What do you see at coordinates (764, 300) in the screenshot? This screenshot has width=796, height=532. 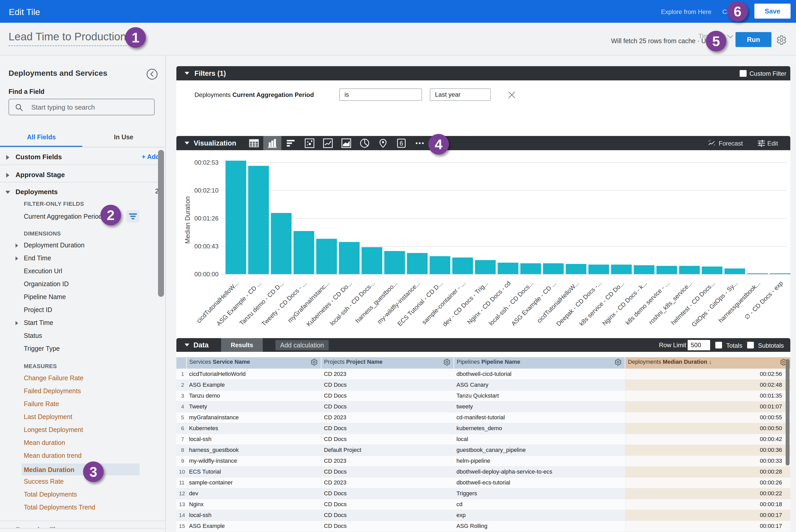 I see `svg-text: ∅ - CD Docs - exp` at bounding box center [764, 300].